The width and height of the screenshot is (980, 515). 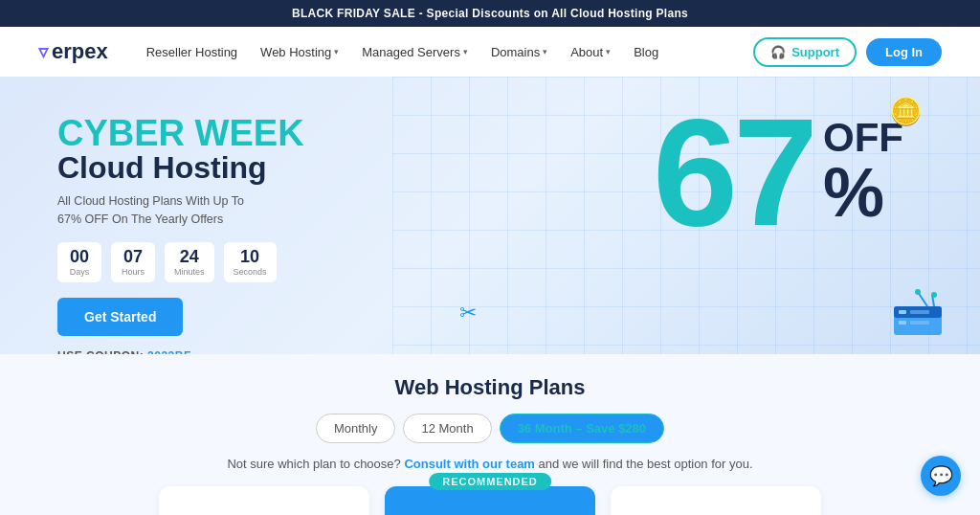 I want to click on banner-text: BLACK FRIDAY SALE - Special Discounts on…, so click(x=490, y=13).